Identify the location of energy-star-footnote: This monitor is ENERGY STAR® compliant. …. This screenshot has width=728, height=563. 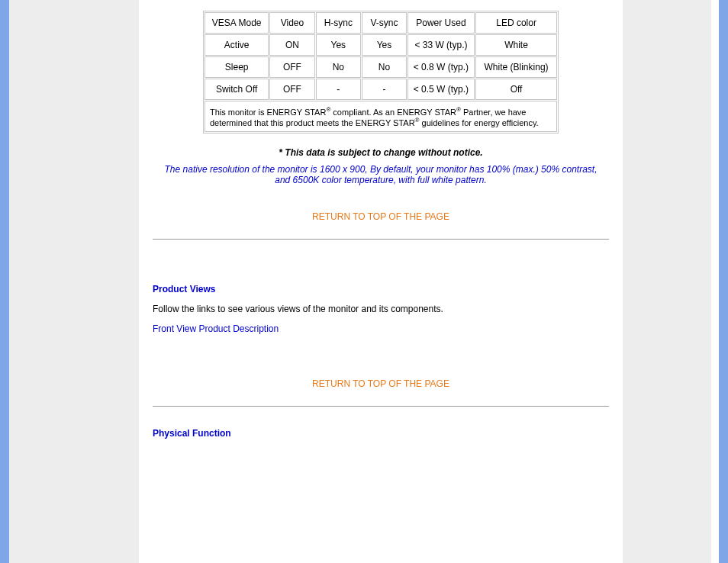
(381, 116).